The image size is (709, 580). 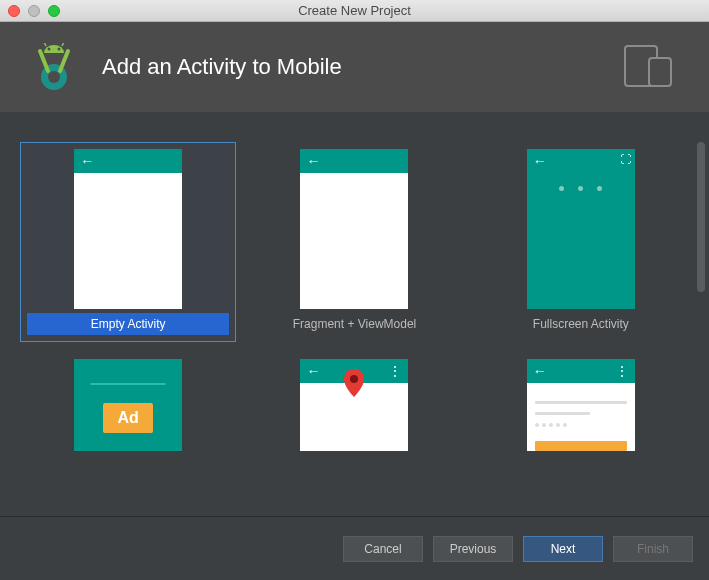 I want to click on finish-button: Finish, so click(x=653, y=549).